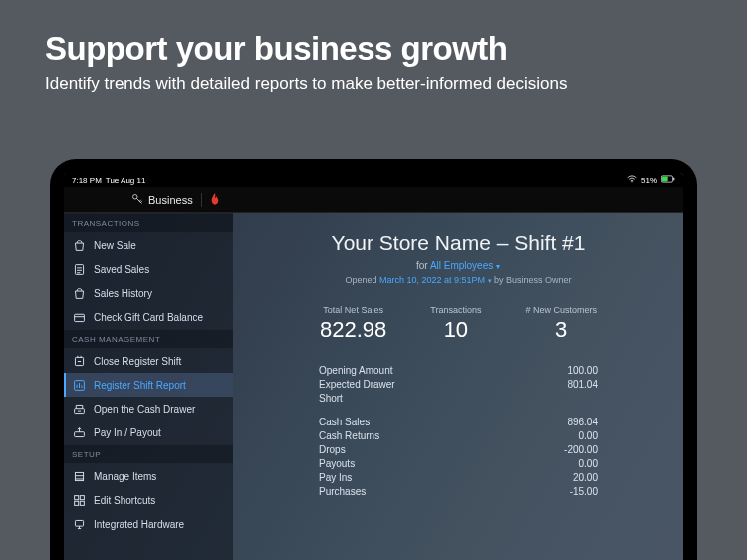  I want to click on summary-stats: Total Net Sales 822.98 Transactions 10 #…, so click(458, 324).